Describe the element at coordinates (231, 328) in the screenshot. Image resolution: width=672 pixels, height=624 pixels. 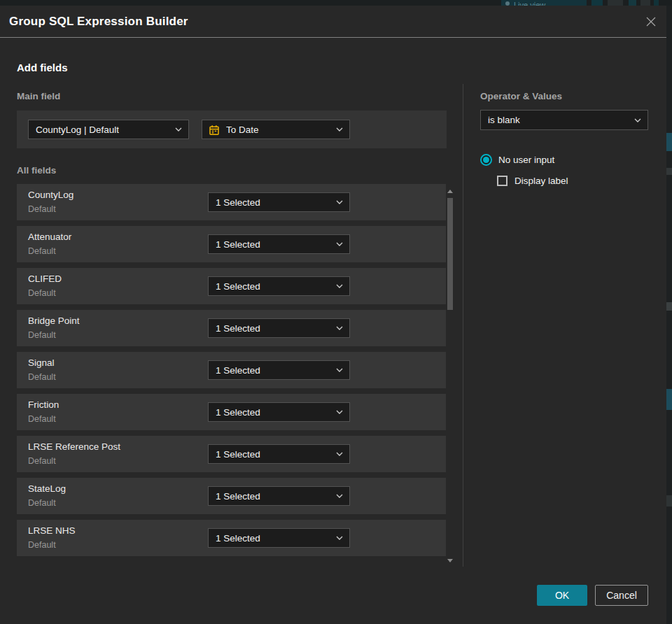
I see `field-row: Bridge Point Default 1 Selected` at that location.